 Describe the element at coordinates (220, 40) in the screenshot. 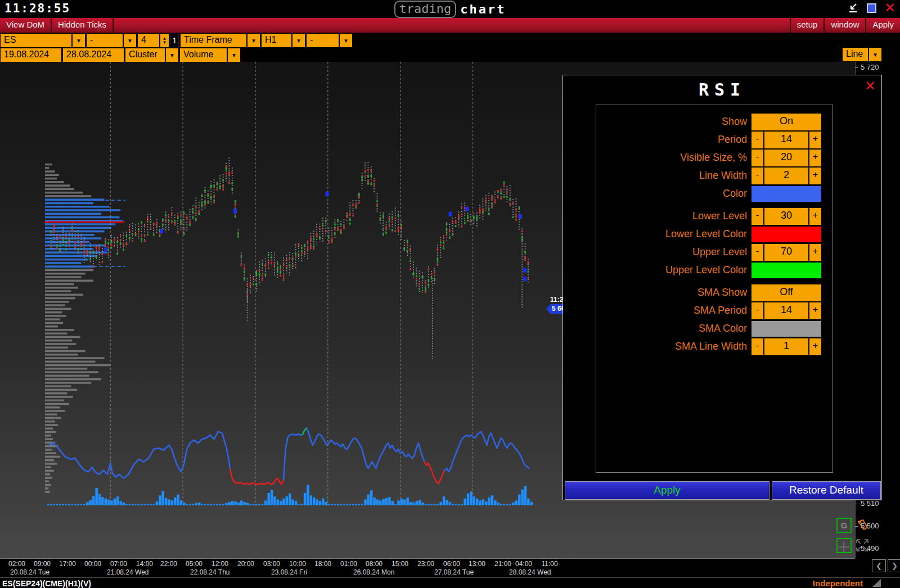

I see `dropdown-time-frame: Time Frame▼` at that location.